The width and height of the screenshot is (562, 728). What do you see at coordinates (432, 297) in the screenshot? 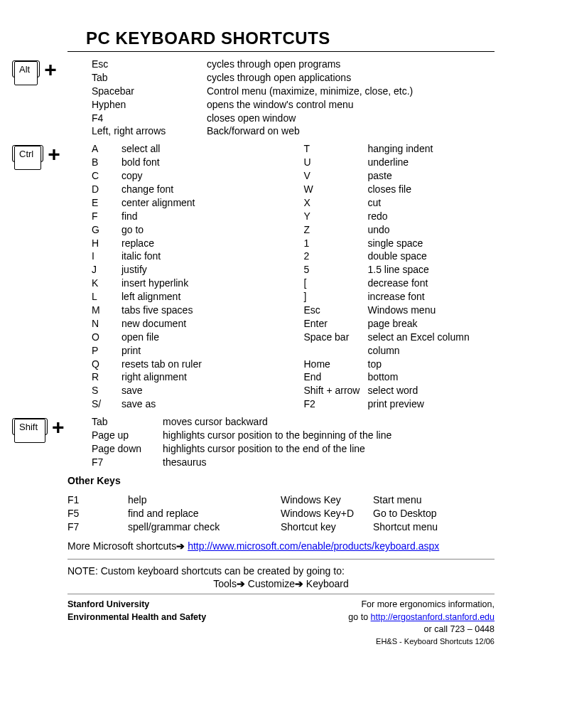
I see `shortcut-desc: increase font` at bounding box center [432, 297].